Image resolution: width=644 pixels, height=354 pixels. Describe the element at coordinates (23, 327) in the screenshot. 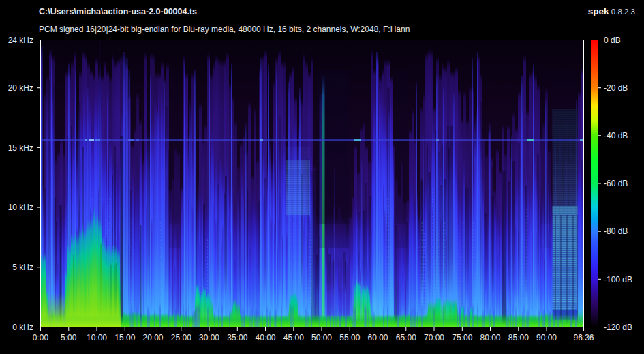

I see `svg-text: 0 kHz` at that location.